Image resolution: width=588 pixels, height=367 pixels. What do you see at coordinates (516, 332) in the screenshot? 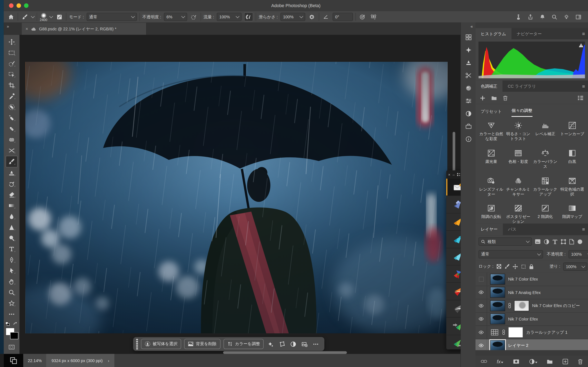
I see `layer-mask-thumbnail` at bounding box center [516, 332].